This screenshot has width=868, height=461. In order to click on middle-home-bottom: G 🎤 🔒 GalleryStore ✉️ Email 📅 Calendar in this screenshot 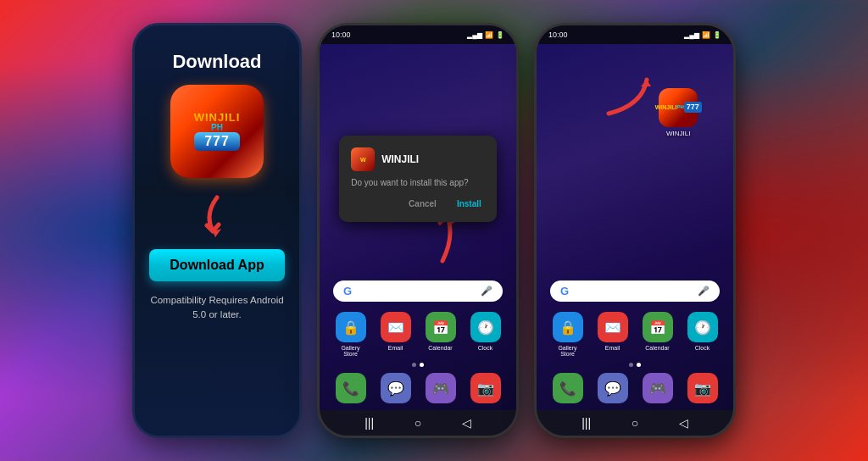, I will do `click(418, 346)`.